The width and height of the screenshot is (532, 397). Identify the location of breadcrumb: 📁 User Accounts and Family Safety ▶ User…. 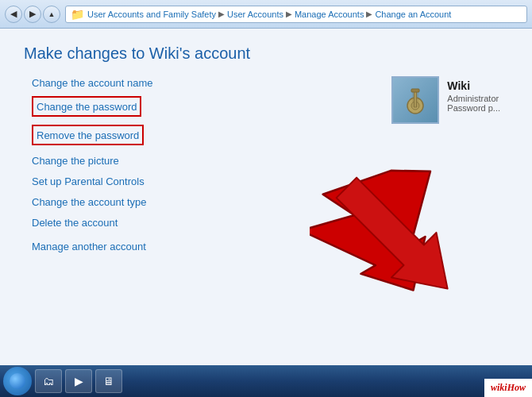
(296, 14).